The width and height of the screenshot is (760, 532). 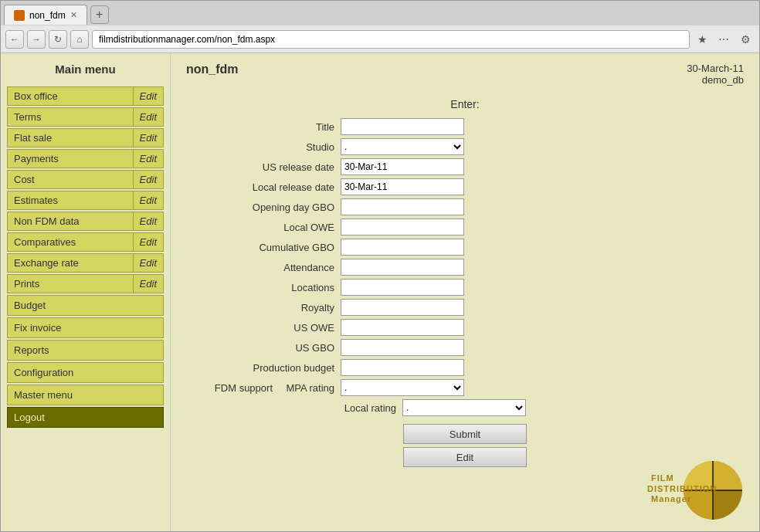 I want to click on form-row-title: Title, so click(x=465, y=127).